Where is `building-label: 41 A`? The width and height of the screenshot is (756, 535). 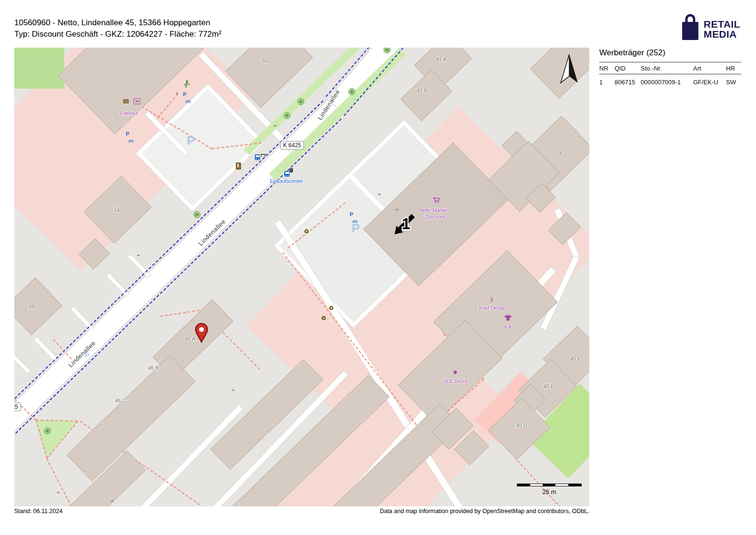
building-label: 41 A is located at coordinates (441, 59).